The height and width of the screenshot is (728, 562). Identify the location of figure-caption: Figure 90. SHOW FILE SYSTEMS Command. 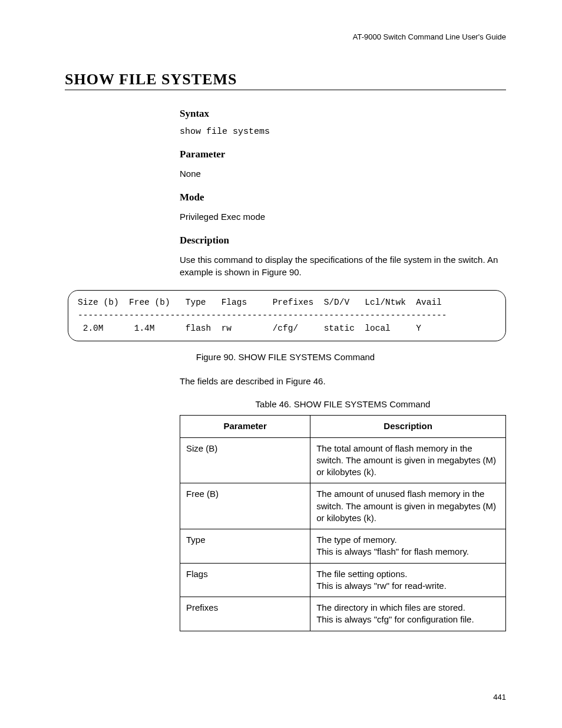
(285, 357).